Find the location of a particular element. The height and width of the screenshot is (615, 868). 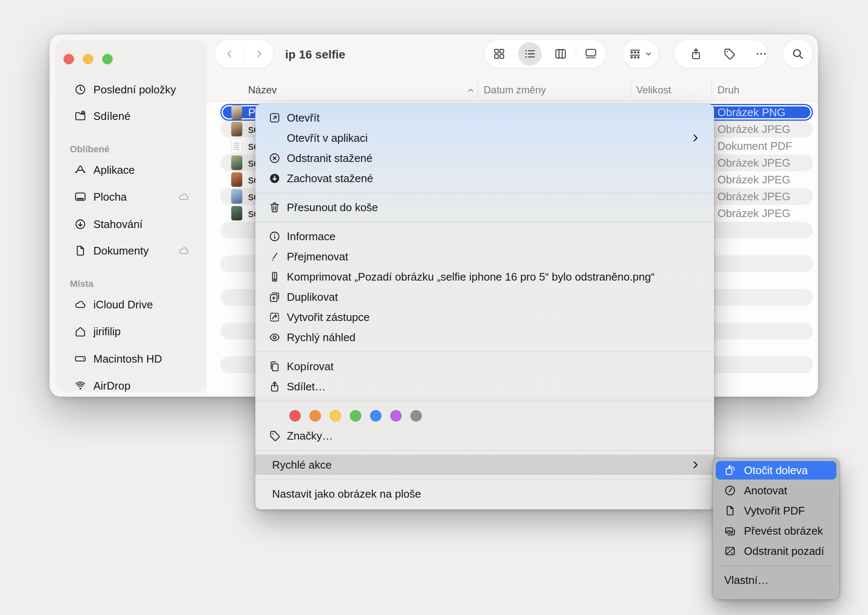

tag-icon is located at coordinates (275, 436).